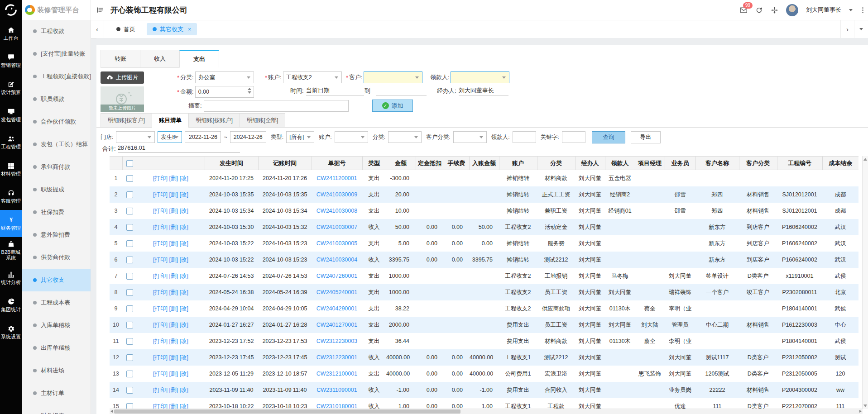 Image resolution: width=868 pixels, height=414 pixels. I want to click on rail-item-headset: 客服管理, so click(11, 196).